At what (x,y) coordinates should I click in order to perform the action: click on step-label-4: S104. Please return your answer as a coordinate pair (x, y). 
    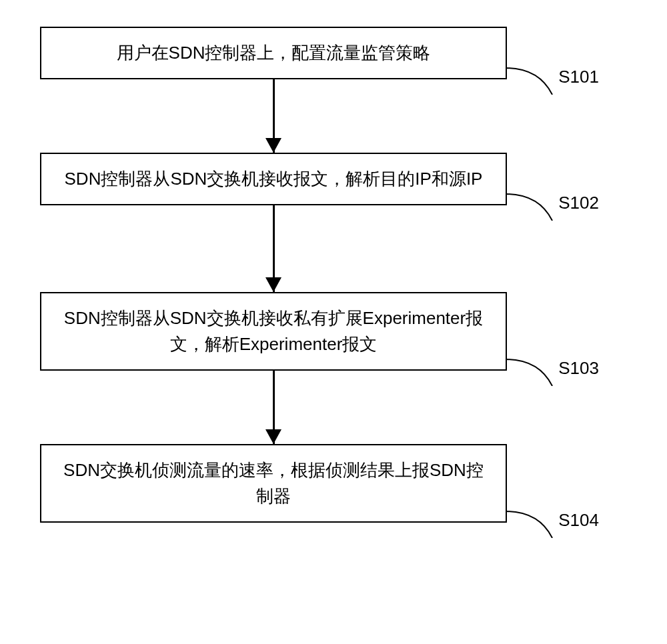
    Looking at the image, I should click on (579, 520).